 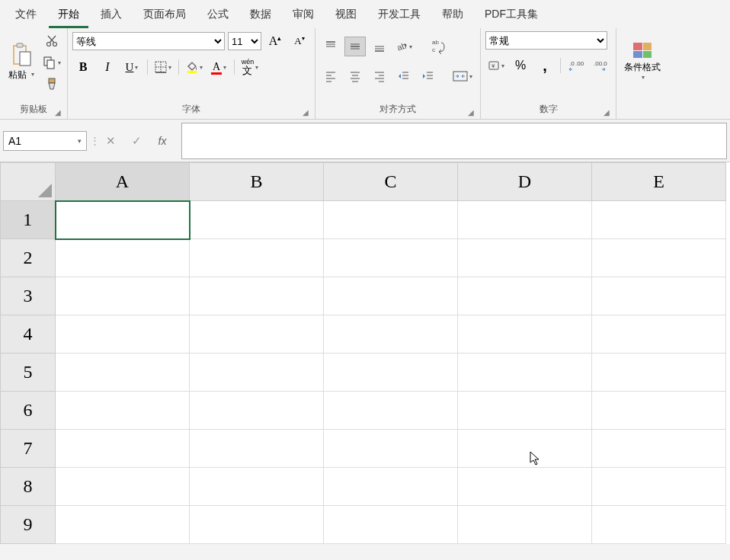 I want to click on tab-view: 视图, so click(x=346, y=15).